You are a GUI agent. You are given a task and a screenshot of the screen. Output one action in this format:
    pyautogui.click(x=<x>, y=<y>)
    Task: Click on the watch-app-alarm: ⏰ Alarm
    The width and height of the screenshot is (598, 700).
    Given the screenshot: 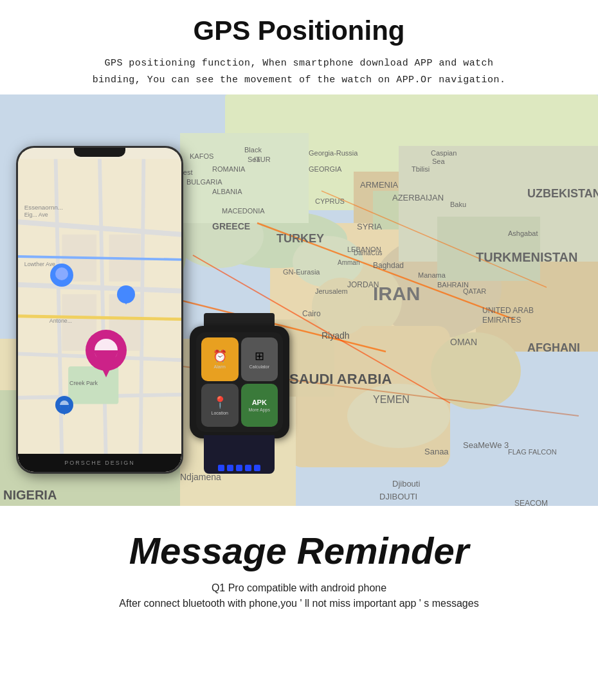 What is the action you would take?
    pyautogui.click(x=220, y=359)
    